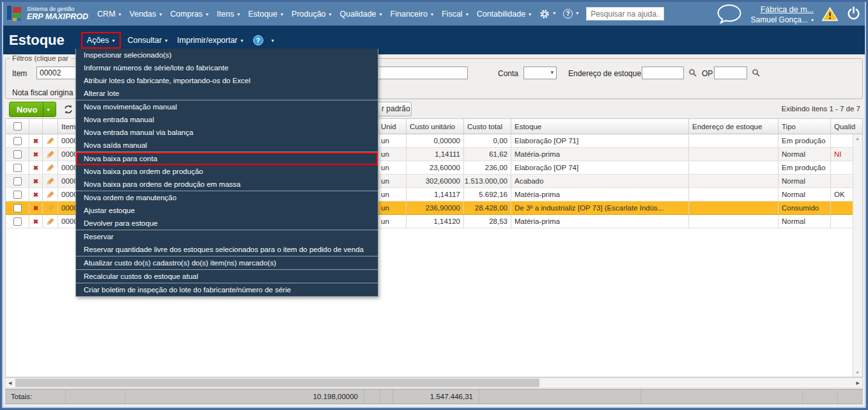 Image resolution: width=868 pixels, height=410 pixels. What do you see at coordinates (227, 171) in the screenshot?
I see `menu-item-nova-baixa-op: Nova baixa para ordem de produção` at bounding box center [227, 171].